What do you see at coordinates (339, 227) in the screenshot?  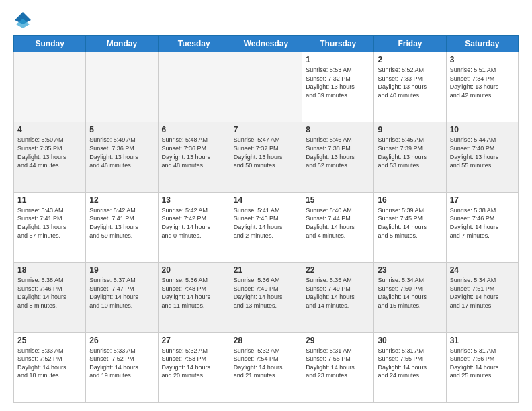 I see `calendar-cell: 15Sunrise: 5:40 AM Sunset: 7:44 PM Dayli…` at bounding box center [339, 227].